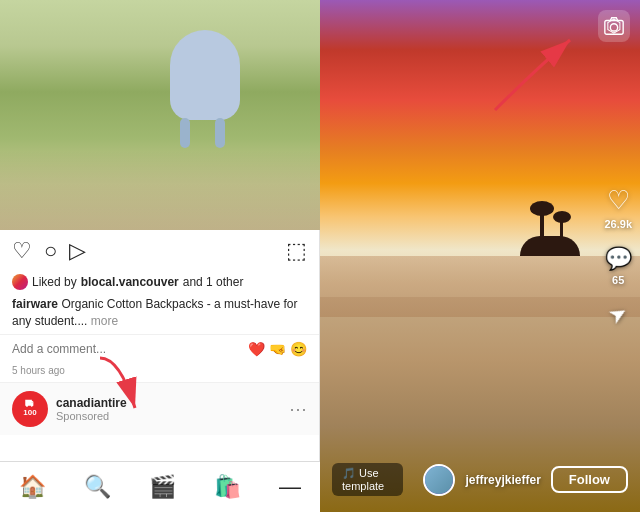  I want to click on use-template-label: 🎵 Use template, so click(368, 480).